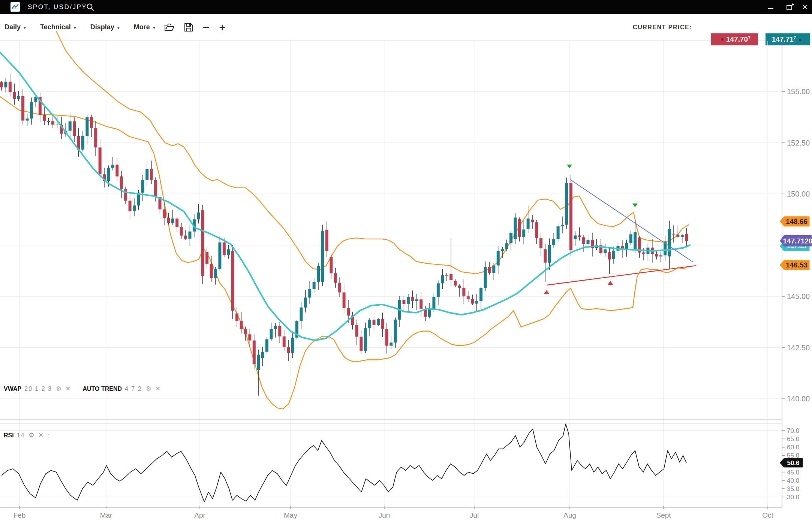 The height and width of the screenshot is (521, 812). Describe the element at coordinates (799, 399) in the screenshot. I see `svg-text: 140.00` at that location.